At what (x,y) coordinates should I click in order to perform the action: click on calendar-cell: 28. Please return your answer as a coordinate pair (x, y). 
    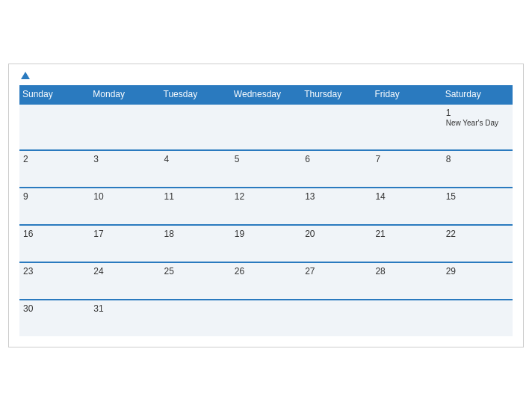
    Looking at the image, I should click on (406, 281).